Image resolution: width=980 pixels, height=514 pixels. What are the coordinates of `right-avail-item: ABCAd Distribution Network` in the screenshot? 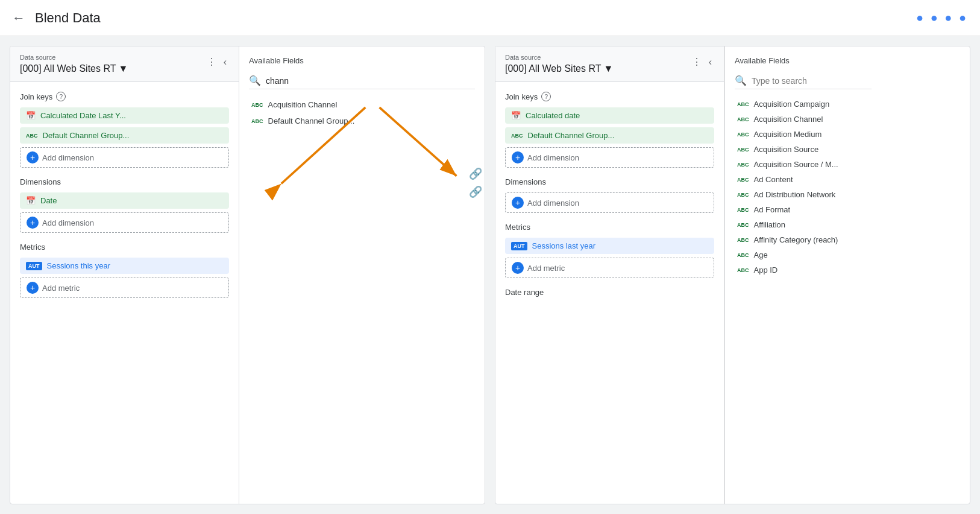 It's located at (803, 194).